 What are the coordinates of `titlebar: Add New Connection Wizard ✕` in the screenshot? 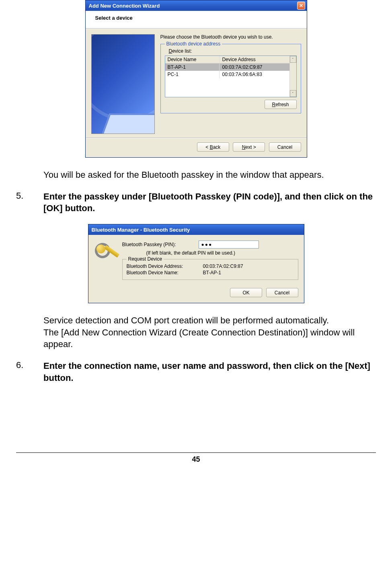 It's located at (196, 6).